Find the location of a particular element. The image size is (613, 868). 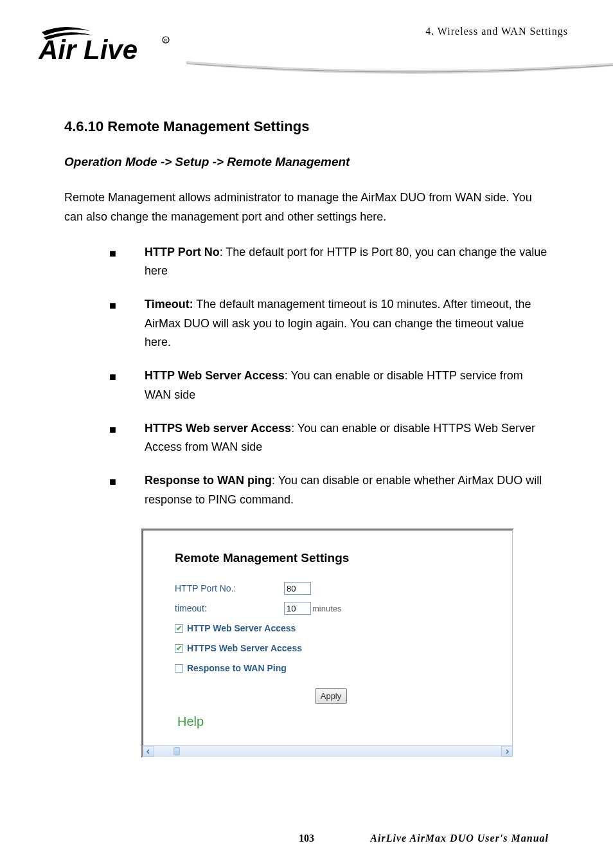

breadcrumb-path: Operation Mode -> Setup -> Remote Manage… is located at coordinates (306, 162).